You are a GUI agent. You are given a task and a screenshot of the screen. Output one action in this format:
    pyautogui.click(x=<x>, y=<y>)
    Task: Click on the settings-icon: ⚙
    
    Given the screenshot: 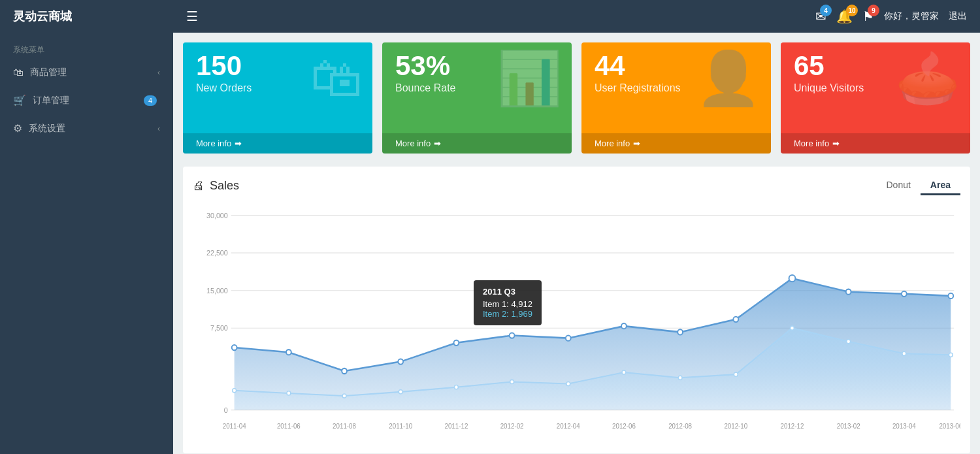 What is the action you would take?
    pyautogui.click(x=18, y=128)
    